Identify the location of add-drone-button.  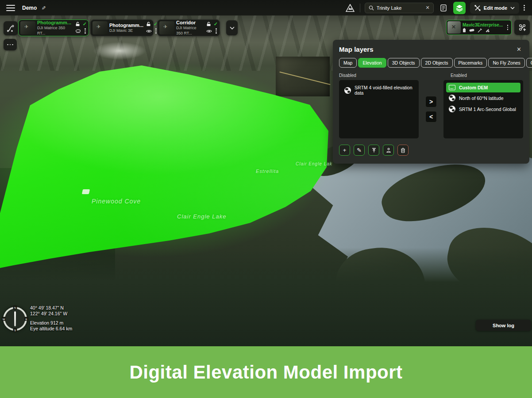
(522, 27).